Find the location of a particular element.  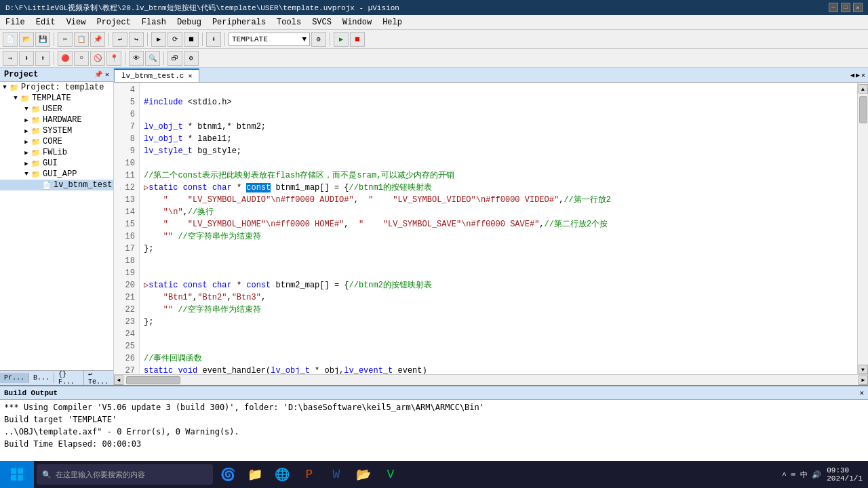

taskbar-cortana: 🌀 is located at coordinates (228, 474).